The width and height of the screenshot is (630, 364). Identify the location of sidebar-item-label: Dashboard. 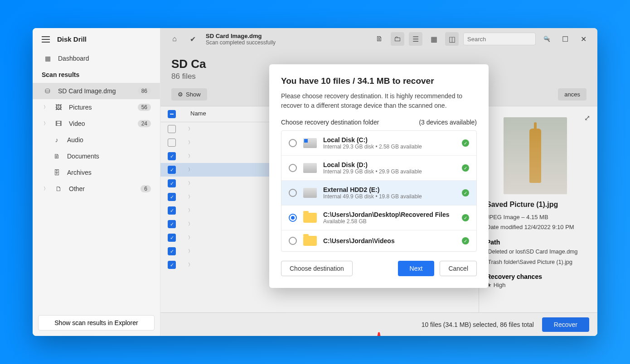
(73, 58).